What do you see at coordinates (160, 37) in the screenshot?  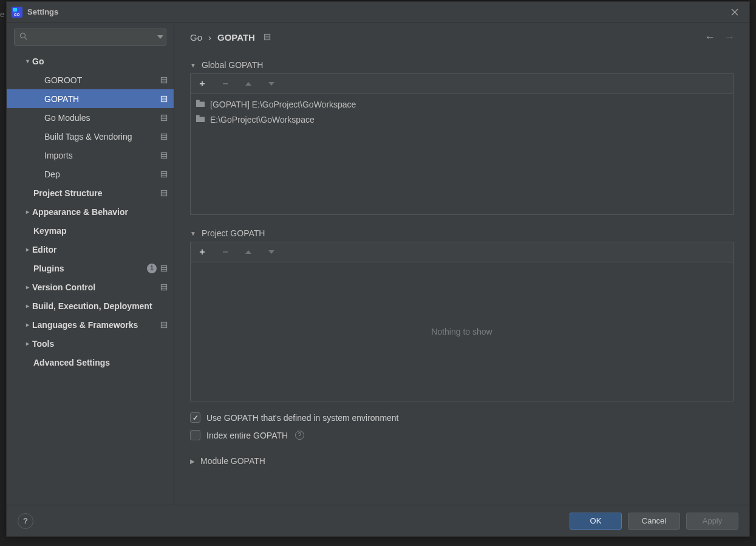 I see `search-dropdown-icon` at bounding box center [160, 37].